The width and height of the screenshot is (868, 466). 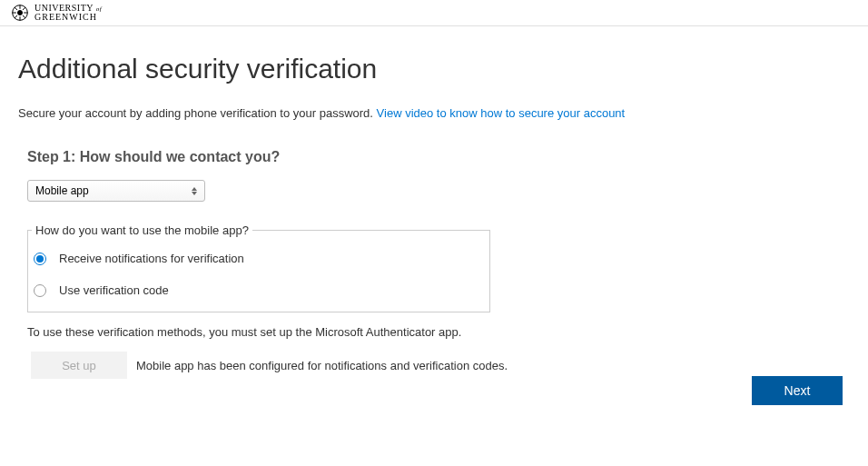 What do you see at coordinates (20, 13) in the screenshot?
I see `university-logo-icon` at bounding box center [20, 13].